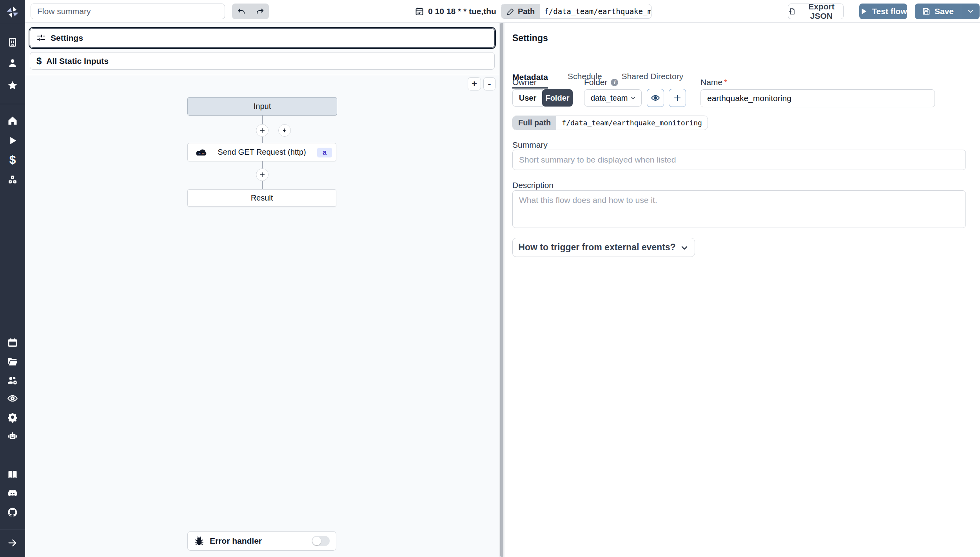  I want to click on home-icon, so click(13, 121).